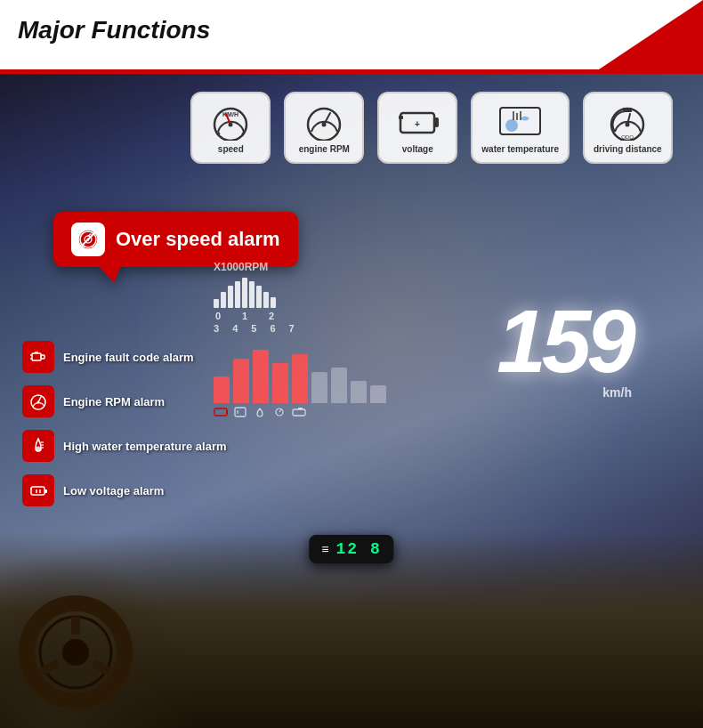  What do you see at coordinates (125, 401) in the screenshot?
I see `alarm-item-engine-rpm: Engine RPM alarm` at bounding box center [125, 401].